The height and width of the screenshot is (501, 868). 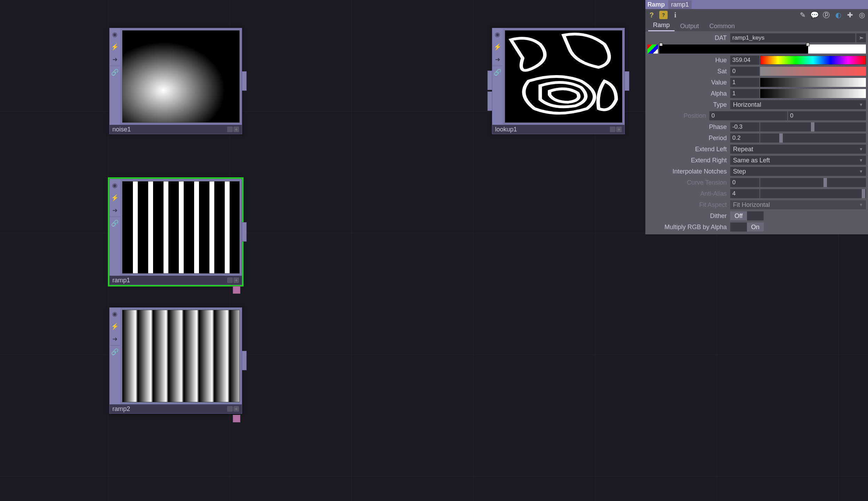 What do you see at coordinates (838, 15) in the screenshot?
I see `python-icon: ◐` at bounding box center [838, 15].